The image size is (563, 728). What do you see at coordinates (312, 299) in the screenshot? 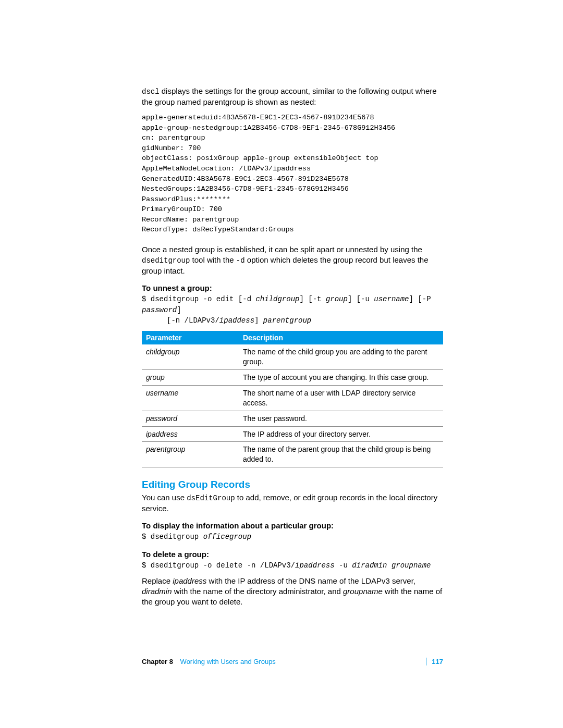
I see `cmd-text: ] [-t` at bounding box center [312, 299].